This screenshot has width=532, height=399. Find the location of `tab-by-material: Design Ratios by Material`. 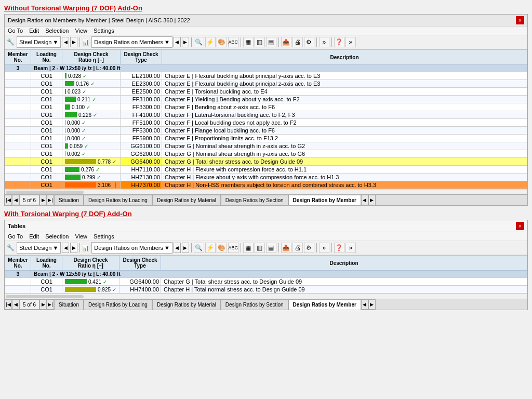

tab-by-material: Design Ratios by Material is located at coordinates (187, 200).